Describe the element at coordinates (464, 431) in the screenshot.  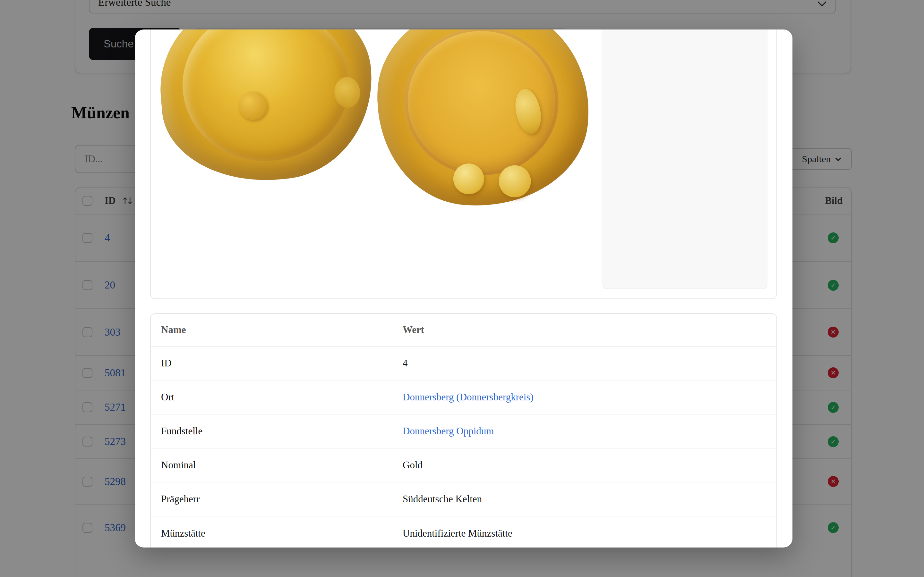
I see `details-row: Fundstelle Donnersberg Oppidum` at that location.